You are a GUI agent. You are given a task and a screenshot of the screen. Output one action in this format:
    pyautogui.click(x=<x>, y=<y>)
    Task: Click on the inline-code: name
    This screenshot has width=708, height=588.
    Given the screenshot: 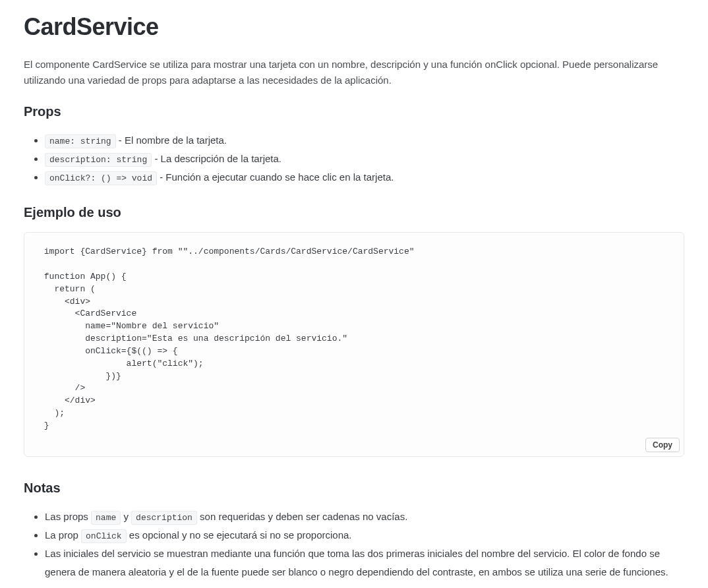 What is the action you would take?
    pyautogui.click(x=105, y=518)
    